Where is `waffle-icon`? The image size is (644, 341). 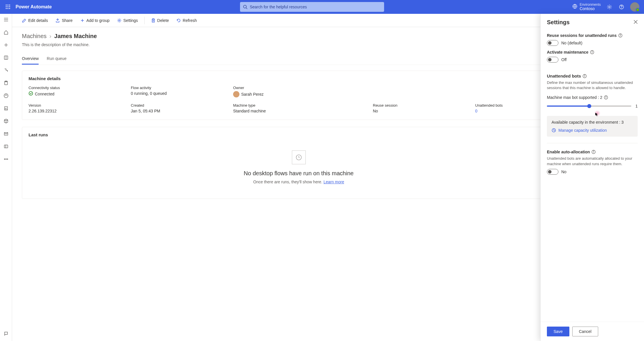 waffle-icon is located at coordinates (8, 7).